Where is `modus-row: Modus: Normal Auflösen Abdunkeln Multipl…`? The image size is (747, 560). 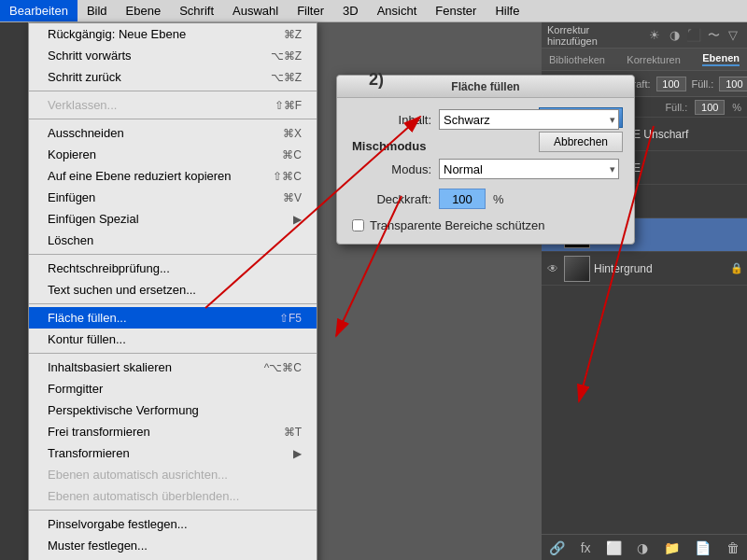 modus-row: Modus: Normal Auflösen Abdunkeln Multipl… is located at coordinates (486, 169).